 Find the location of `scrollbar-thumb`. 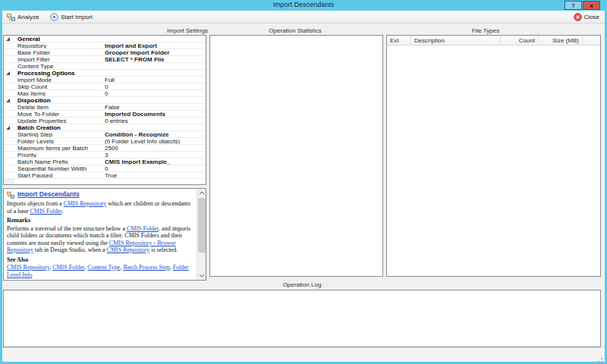

scrollbar-thumb is located at coordinates (202, 225).